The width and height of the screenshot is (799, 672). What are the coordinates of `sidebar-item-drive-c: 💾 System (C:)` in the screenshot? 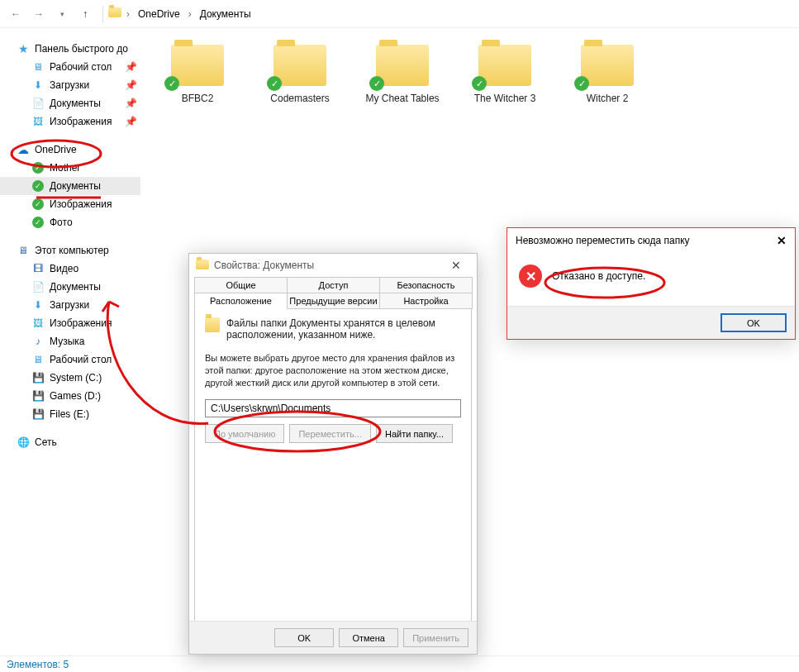 It's located at (70, 378).